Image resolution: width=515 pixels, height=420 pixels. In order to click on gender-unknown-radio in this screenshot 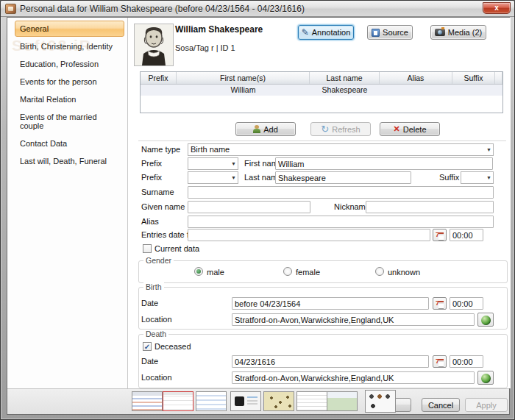, I will do `click(380, 271)`.